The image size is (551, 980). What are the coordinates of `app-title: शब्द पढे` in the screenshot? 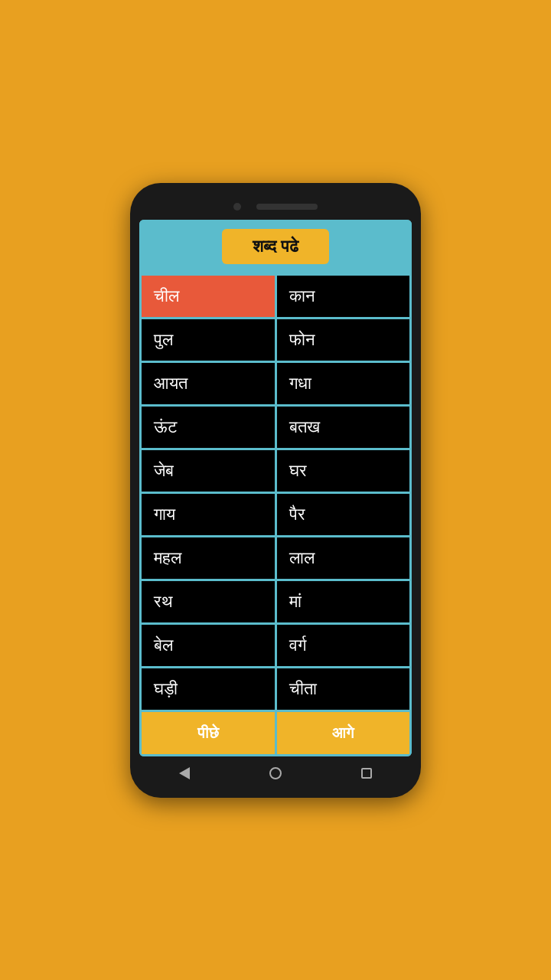 It's located at (276, 247).